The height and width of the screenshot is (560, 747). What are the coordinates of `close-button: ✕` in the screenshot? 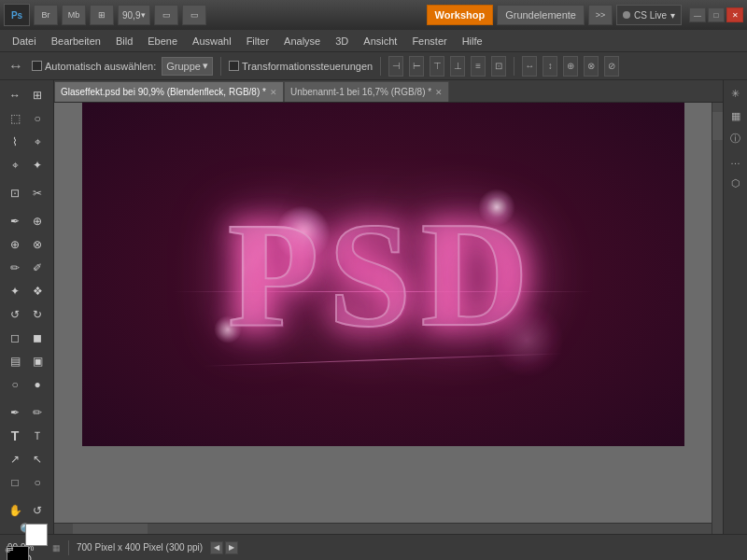 It's located at (735, 15).